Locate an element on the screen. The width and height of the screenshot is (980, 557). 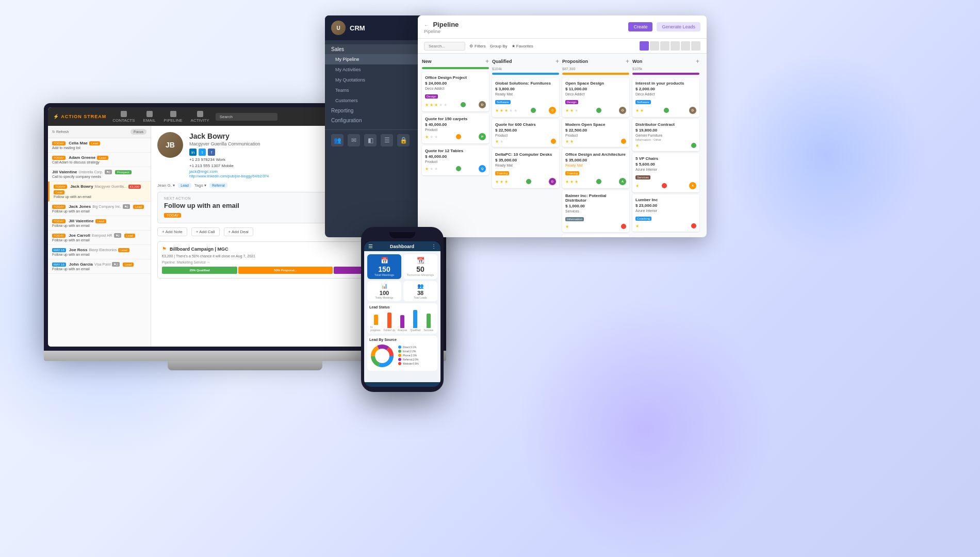
kanban-card: Quote for 150 carpets $ 40,000.00 Produc… is located at coordinates (455, 128).